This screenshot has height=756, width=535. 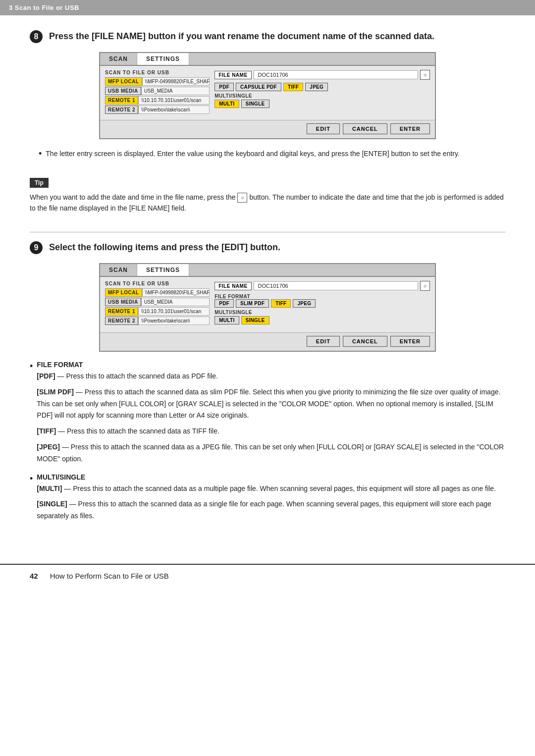 I want to click on dest-row-remote1-8: REMOTE 1 \\10.10.70.101\user01/scan, so click(x=158, y=100).